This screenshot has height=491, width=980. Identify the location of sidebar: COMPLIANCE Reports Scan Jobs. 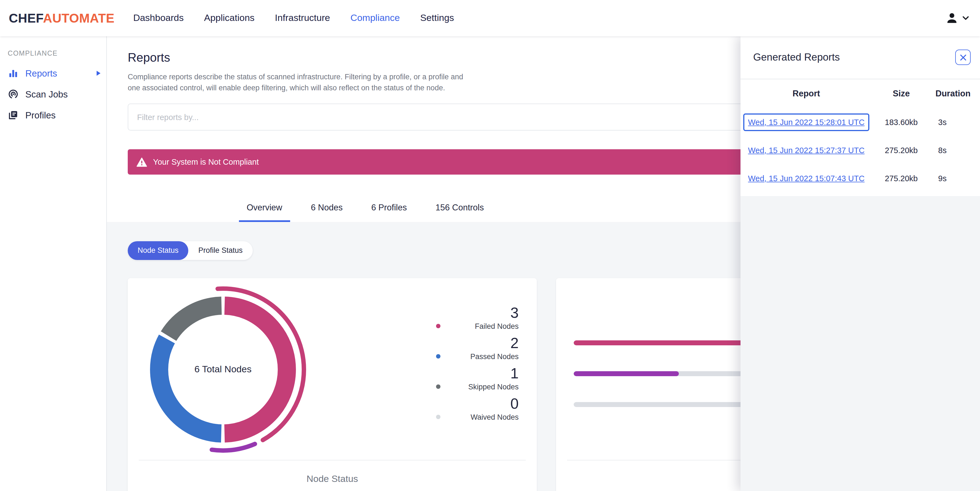
(53, 264).